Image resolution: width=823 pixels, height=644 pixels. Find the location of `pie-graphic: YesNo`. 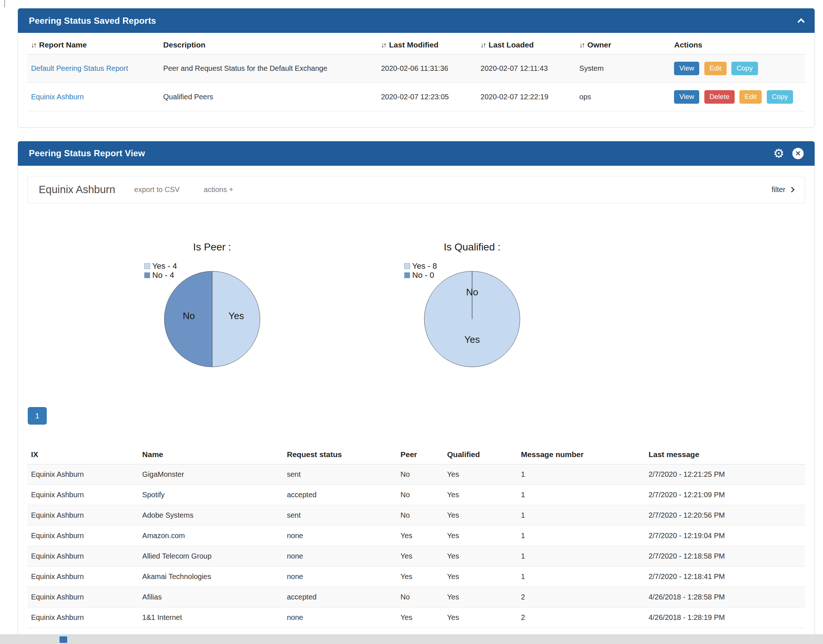

pie-graphic: YesNo is located at coordinates (472, 319).